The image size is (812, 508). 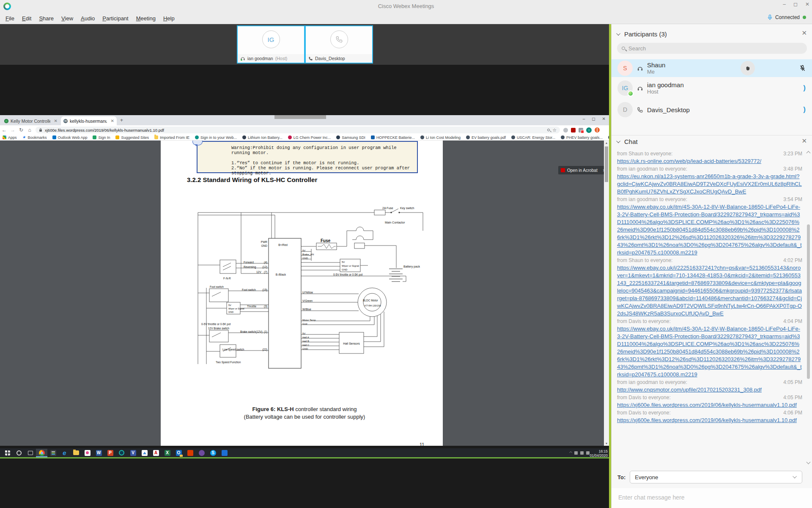 What do you see at coordinates (339, 44) in the screenshot?
I see `video-tile-desktop: Davis_Desktop` at bounding box center [339, 44].